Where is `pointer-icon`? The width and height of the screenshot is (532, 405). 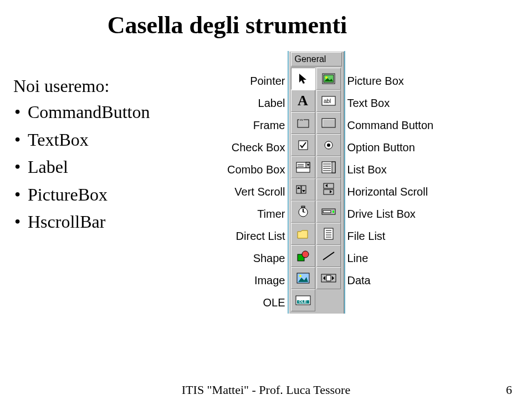 pointer-icon is located at coordinates (303, 79).